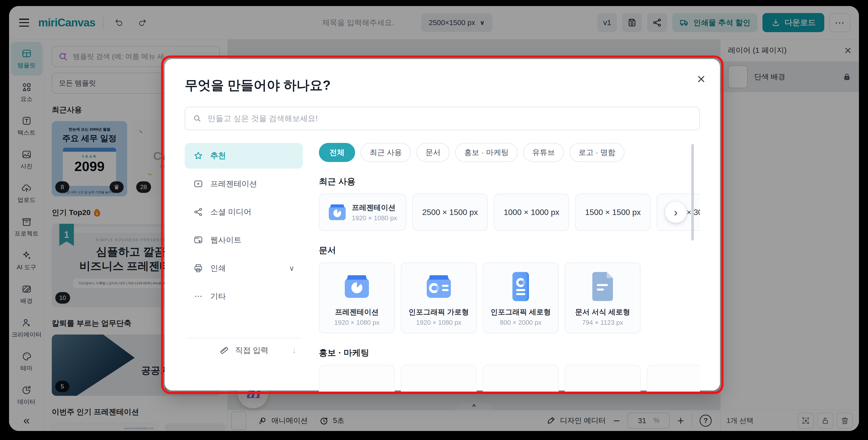 The image size is (868, 440). Describe the element at coordinates (244, 212) in the screenshot. I see `nav-item-social-media: 소셜 미디어` at that location.